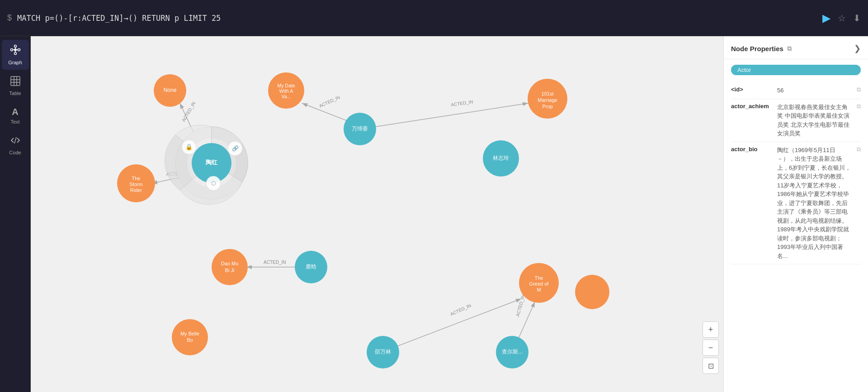  Describe the element at coordinates (859, 120) in the screenshot. I see `prop-copy-achiem: ⧉` at that location.